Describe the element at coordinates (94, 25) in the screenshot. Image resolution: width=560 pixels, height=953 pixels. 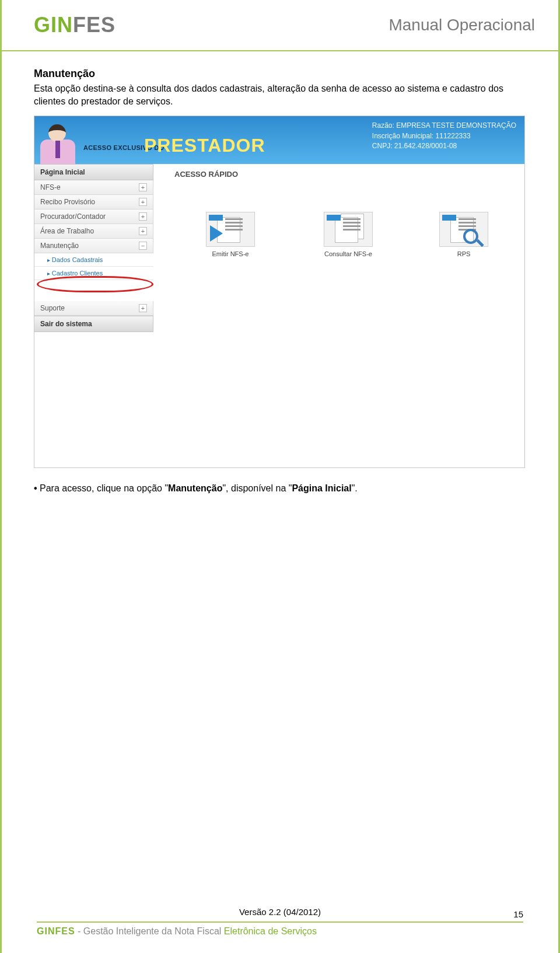
I see `logo-part2: FES` at that location.